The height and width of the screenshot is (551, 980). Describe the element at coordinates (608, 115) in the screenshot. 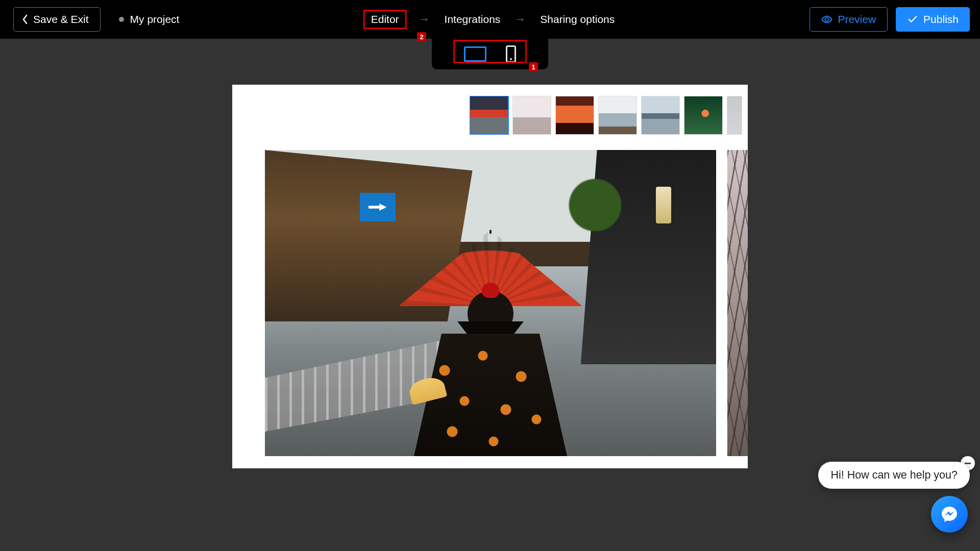

I see `thumbnail-strip` at that location.